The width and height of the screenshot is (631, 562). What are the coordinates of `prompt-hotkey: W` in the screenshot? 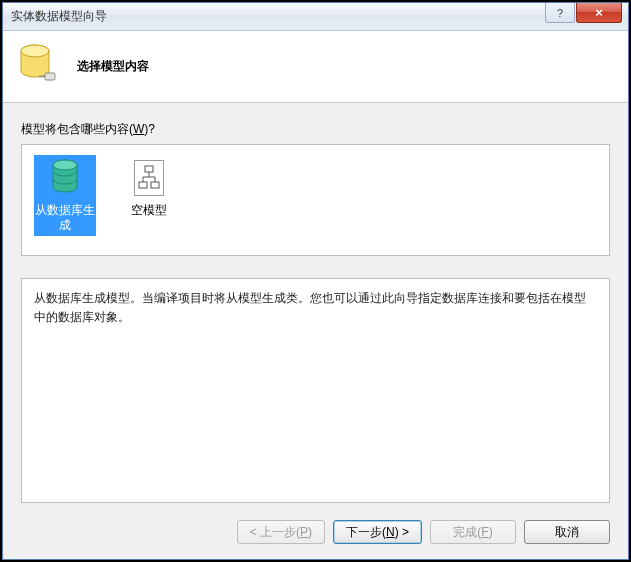 It's located at (138, 129).